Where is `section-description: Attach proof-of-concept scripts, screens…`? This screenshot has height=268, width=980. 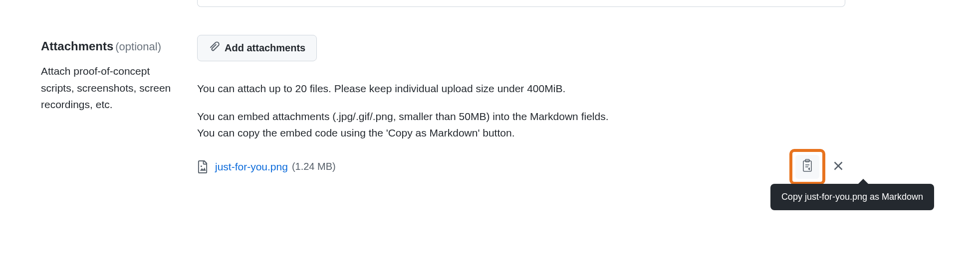
section-description: Attach proof-of-concept scripts, screens… is located at coordinates (111, 88).